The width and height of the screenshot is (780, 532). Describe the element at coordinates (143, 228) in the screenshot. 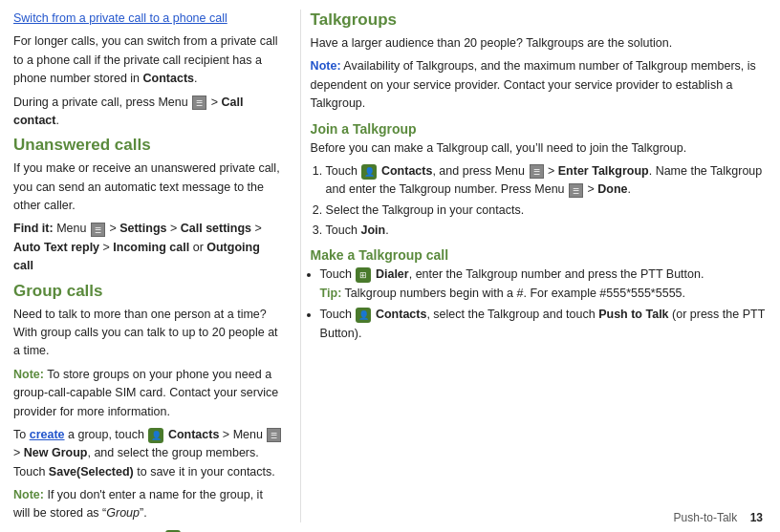

I see `settings-bold: Settings` at that location.